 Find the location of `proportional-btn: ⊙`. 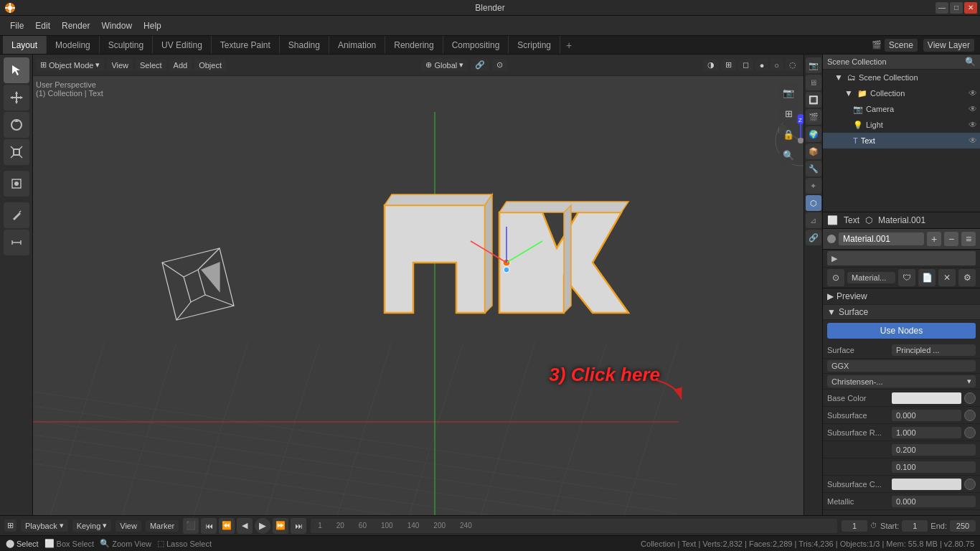

proportional-btn: ⊙ is located at coordinates (499, 65).